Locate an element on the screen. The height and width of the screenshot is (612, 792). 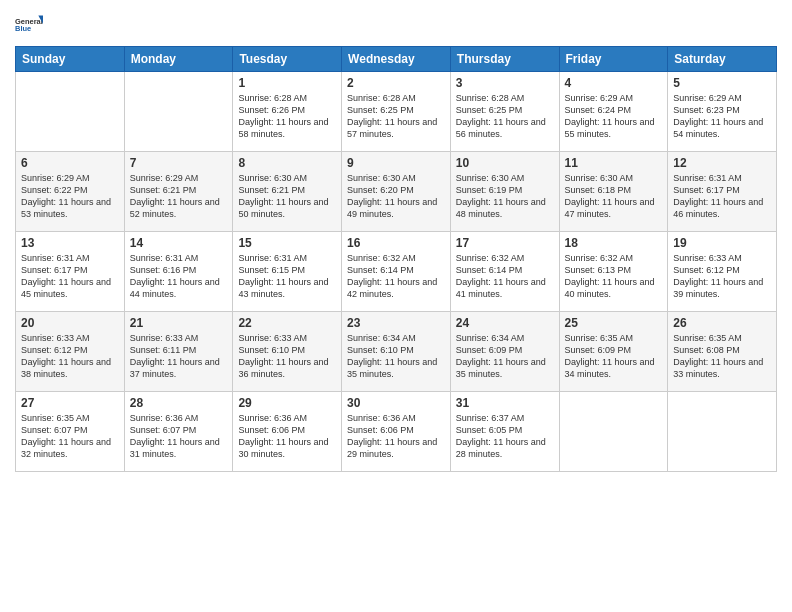
day-info: Sunrise: 6:36 AM Sunset: 6:07 PM Dayligh… is located at coordinates (179, 436).